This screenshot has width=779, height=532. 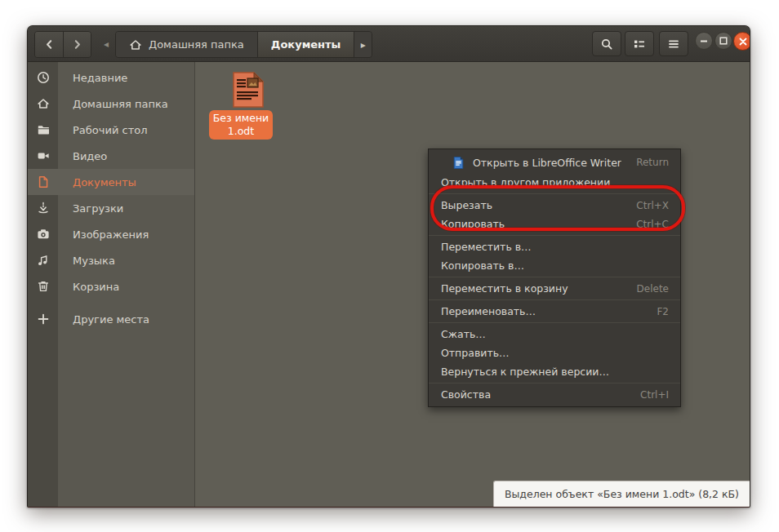 I want to click on breadcrumb-label: Домашняя папка, so click(x=196, y=44).